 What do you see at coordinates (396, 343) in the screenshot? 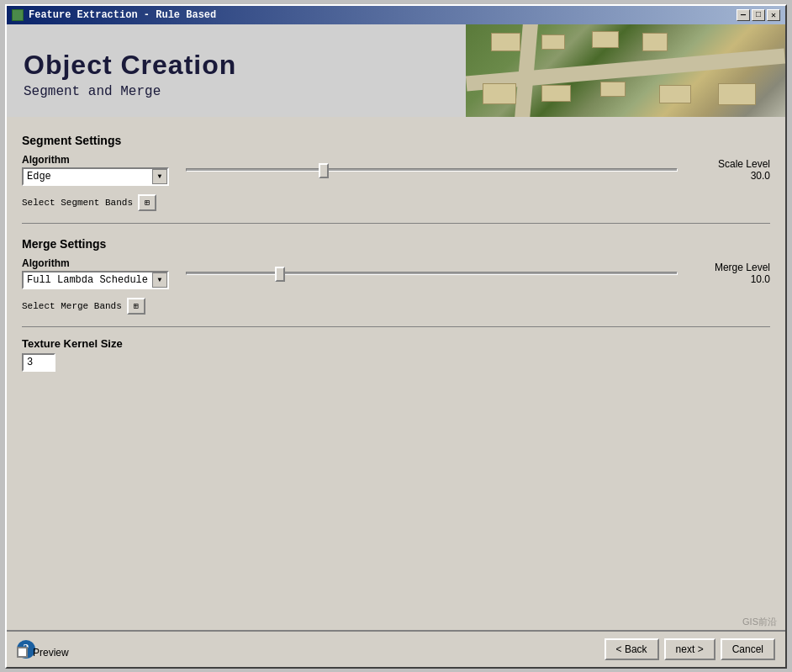
I see `texture-kernel-label: Texture Kernel Size` at bounding box center [396, 343].